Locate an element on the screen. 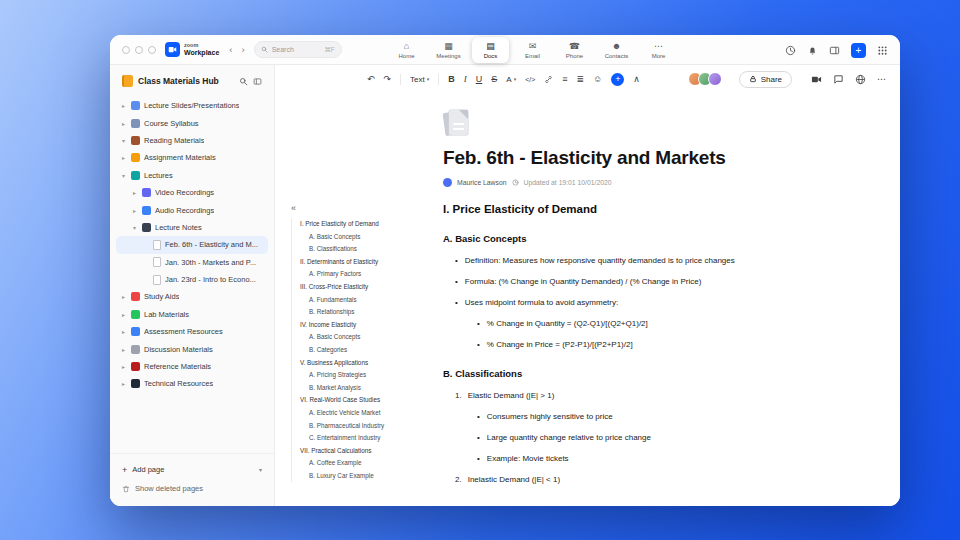 The height and width of the screenshot is (540, 960). bullet-item: •Large quantity change relative to price… is located at coordinates (613, 438).